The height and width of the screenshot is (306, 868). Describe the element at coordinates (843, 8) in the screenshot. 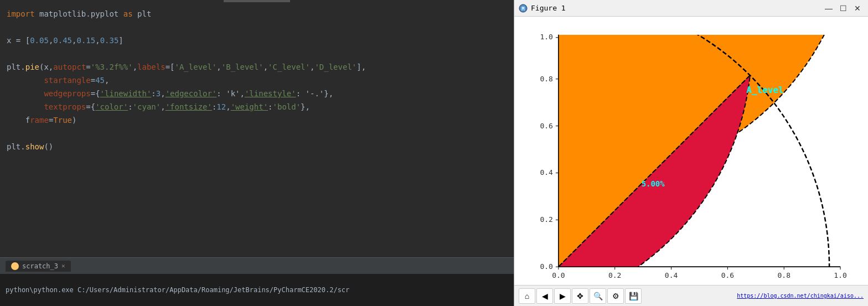

I see `figure-title-controls: — ☐ ✕` at that location.